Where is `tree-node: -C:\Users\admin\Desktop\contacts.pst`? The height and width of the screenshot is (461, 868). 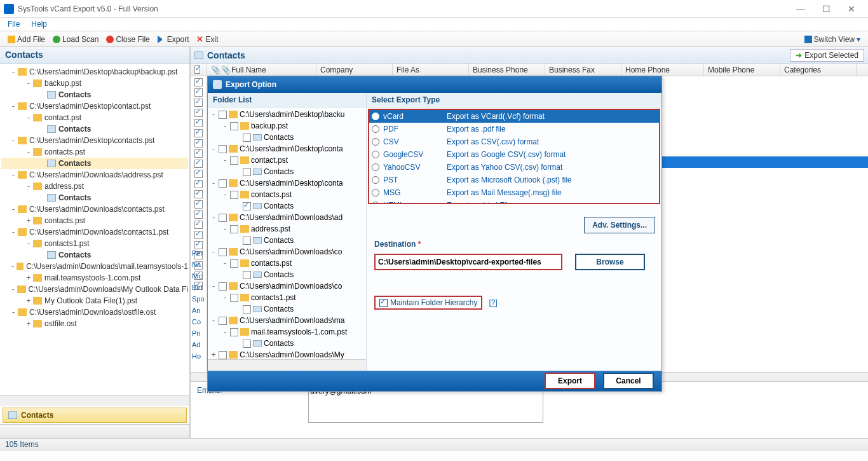 tree-node: -C:\Users\admin\Desktop\contacts.pst is located at coordinates (95, 141).